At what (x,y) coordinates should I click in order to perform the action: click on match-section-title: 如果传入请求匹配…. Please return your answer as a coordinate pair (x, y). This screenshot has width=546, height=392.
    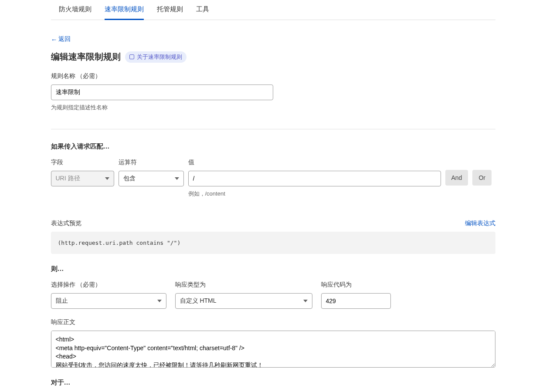
    Looking at the image, I should click on (273, 146).